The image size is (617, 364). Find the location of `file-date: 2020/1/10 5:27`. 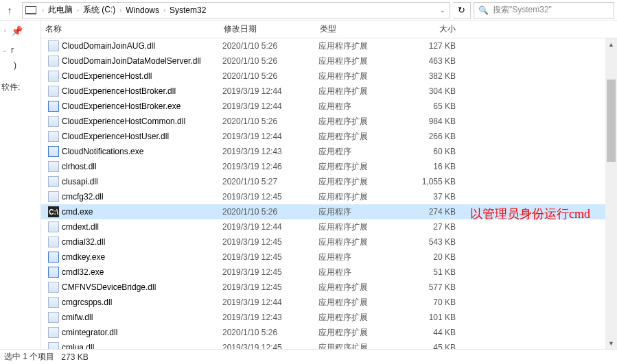

file-date: 2020/1/10 5:27 is located at coordinates (270, 182).